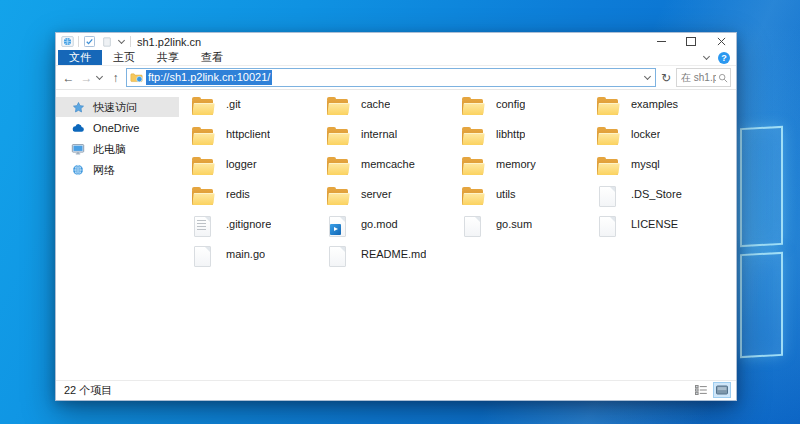  What do you see at coordinates (169, 42) in the screenshot?
I see `window-title: sh1.p2link.cn` at bounding box center [169, 42].